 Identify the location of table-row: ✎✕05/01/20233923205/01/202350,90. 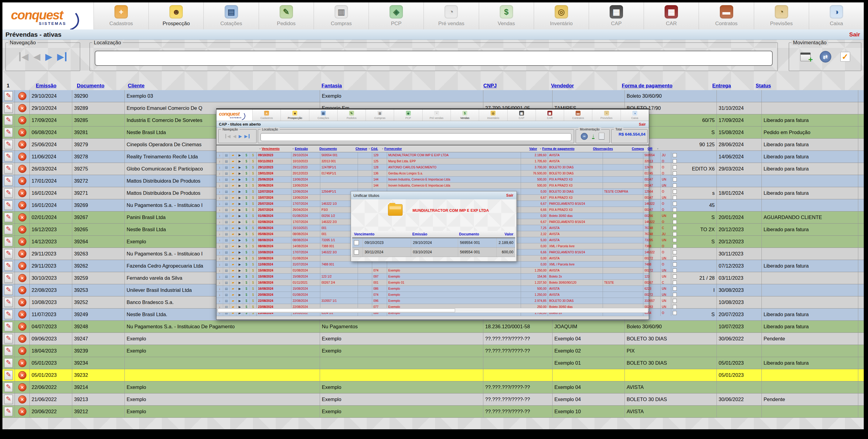
(433, 375).